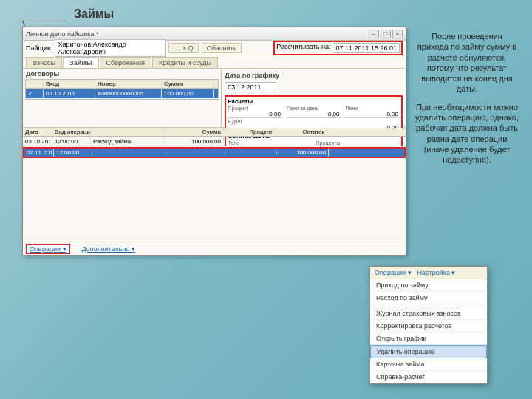  I want to click on explain-p2: При необходимости можно удалить операцию…, so click(467, 134).